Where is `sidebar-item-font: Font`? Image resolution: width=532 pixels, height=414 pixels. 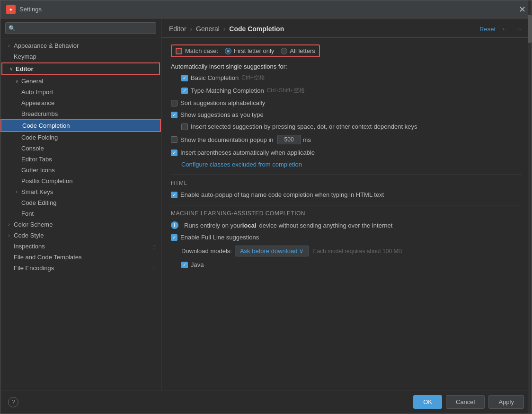 sidebar-item-font: Font is located at coordinates (80, 214).